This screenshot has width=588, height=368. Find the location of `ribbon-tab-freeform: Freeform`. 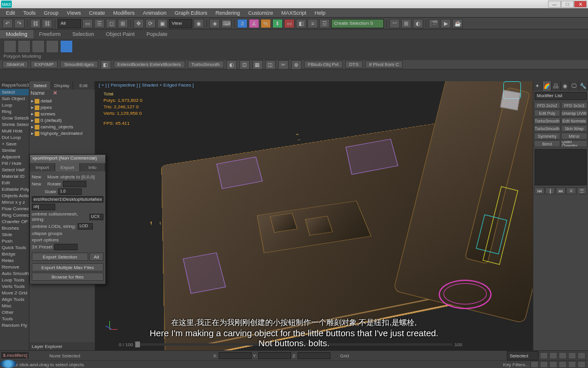

ribbon-tab-freeform: Freeform is located at coordinates (51, 34).